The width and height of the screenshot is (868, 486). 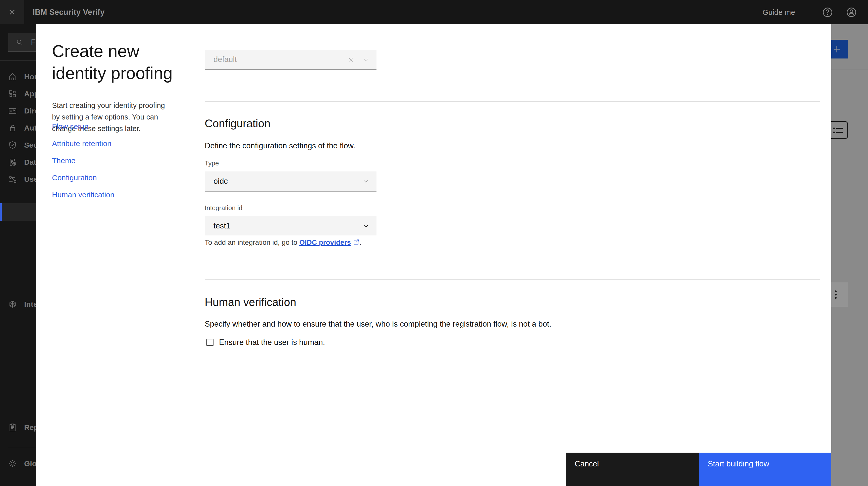 I want to click on human-checkbox-row: Ensure that the user is human., so click(x=266, y=342).